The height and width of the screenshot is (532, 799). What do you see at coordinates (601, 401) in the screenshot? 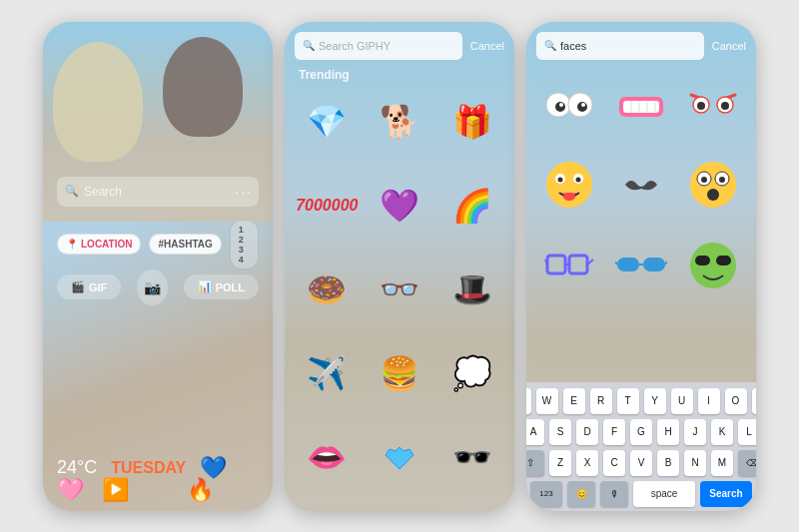
I see `key-r: R` at bounding box center [601, 401].